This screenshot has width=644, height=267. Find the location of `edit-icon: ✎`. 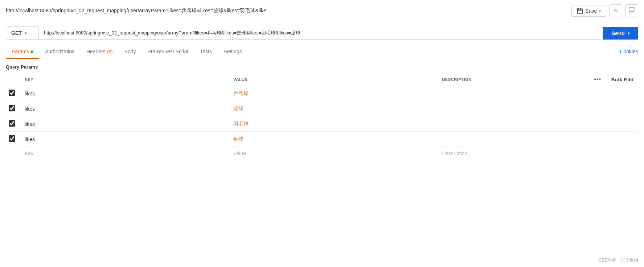

edit-icon: ✎ is located at coordinates (616, 11).